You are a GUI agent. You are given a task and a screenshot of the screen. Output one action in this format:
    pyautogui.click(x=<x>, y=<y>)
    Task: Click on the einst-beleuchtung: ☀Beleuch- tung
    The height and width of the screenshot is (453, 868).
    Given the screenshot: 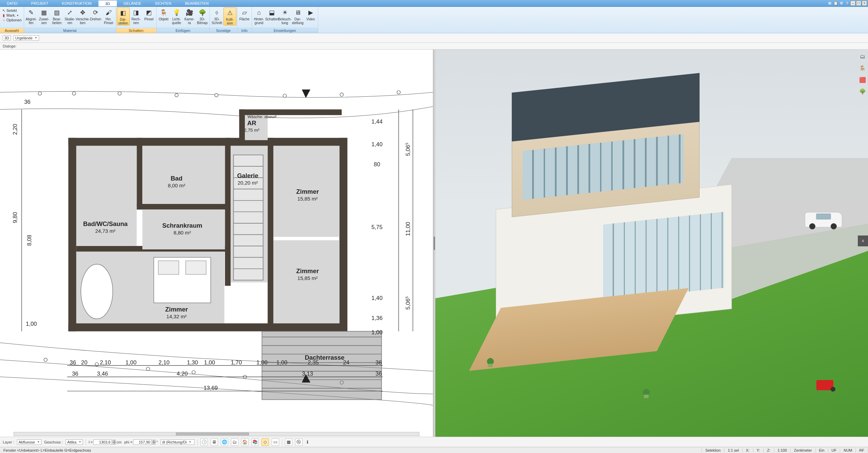 What is the action you would take?
    pyautogui.click(x=285, y=16)
    